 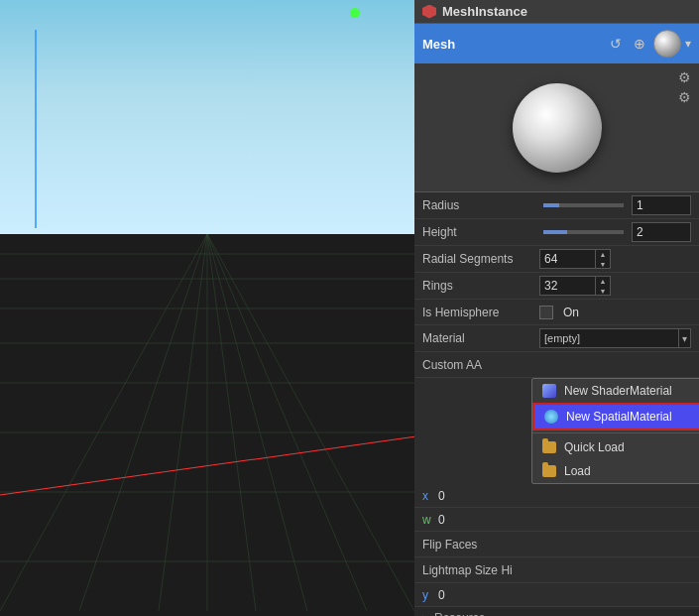 What do you see at coordinates (557, 545) in the screenshot?
I see `flip-faces-row: Flip Faces` at bounding box center [557, 545].